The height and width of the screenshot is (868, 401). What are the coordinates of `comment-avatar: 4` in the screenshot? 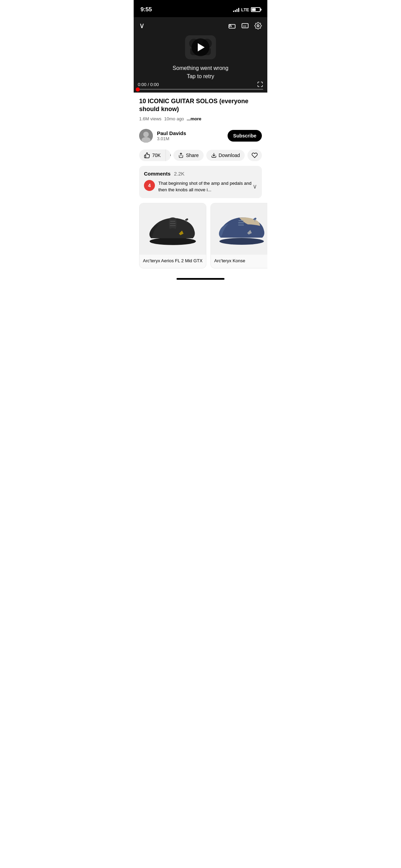 It's located at (149, 185).